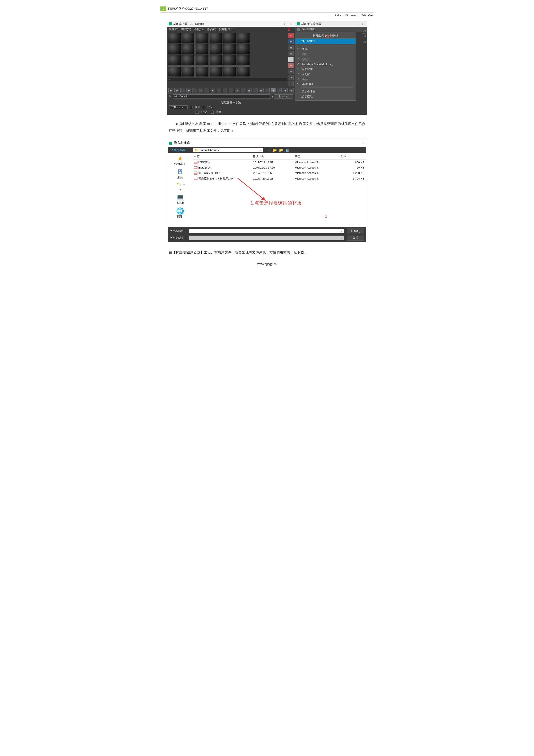 The width and height of the screenshot is (534, 756). What do you see at coordinates (291, 59) in the screenshot?
I see `side-tool-icon: ▥` at bounding box center [291, 59].